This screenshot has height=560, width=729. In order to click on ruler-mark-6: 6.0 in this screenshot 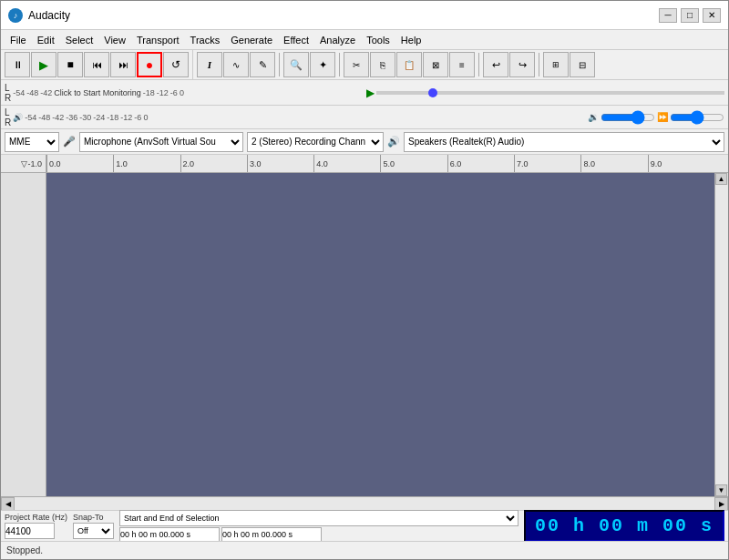, I will do `click(481, 164)`.